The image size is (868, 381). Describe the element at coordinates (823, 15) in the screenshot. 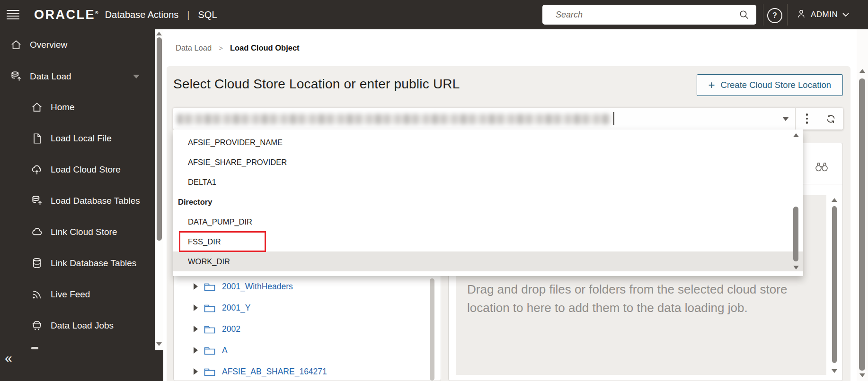

I see `user-menu: ADMIN` at that location.